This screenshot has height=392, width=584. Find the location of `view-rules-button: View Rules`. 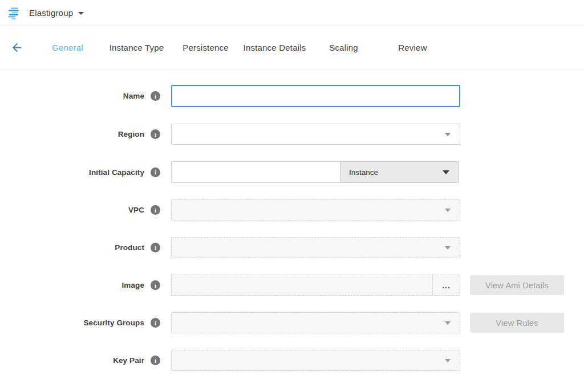

view-rules-button: View Rules is located at coordinates (517, 322).